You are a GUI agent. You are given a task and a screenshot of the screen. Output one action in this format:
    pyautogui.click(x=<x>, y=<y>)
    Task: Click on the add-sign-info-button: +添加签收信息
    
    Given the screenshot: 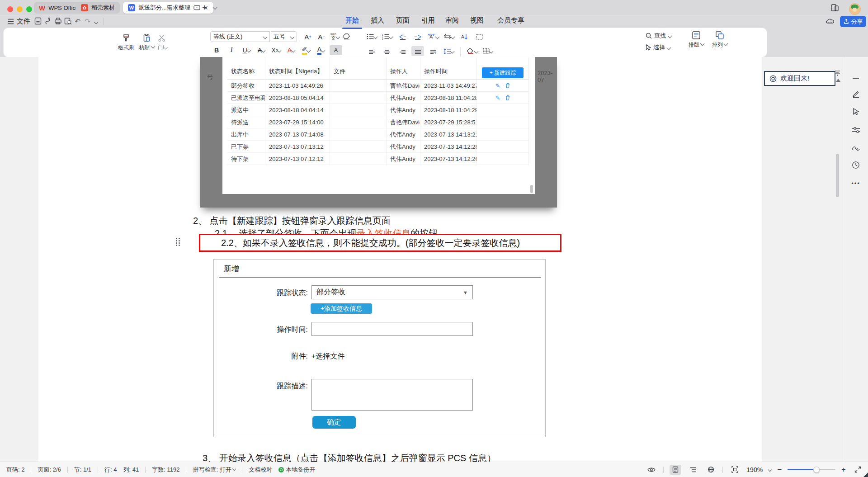 What is the action you would take?
    pyautogui.click(x=341, y=308)
    